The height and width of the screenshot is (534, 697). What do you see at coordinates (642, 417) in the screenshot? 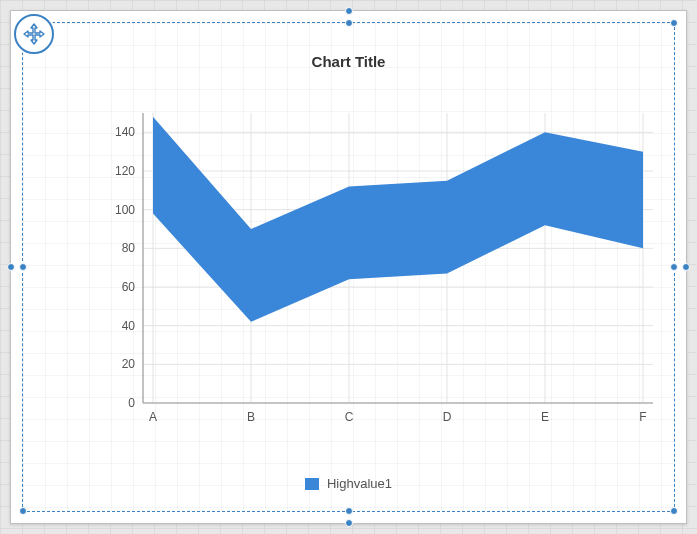
I see `svg-text: F` at bounding box center [642, 417].